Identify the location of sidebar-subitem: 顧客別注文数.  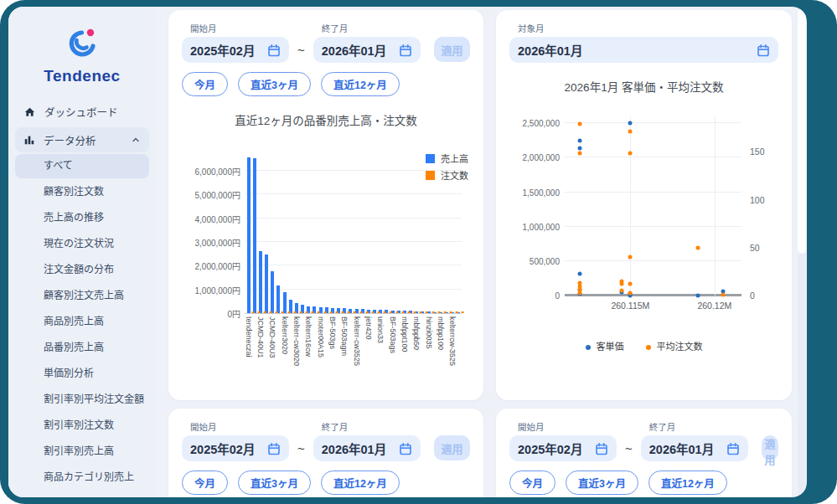
(82, 193).